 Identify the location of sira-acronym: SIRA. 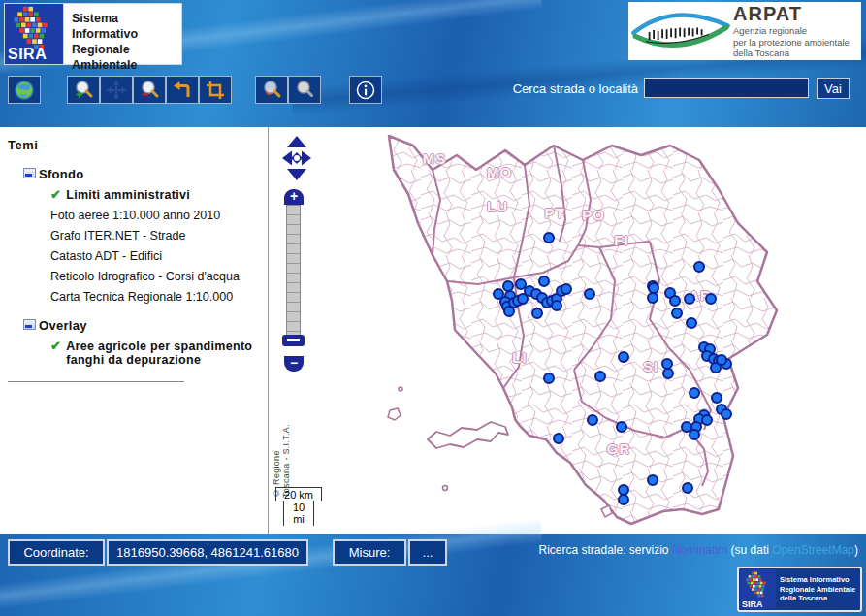
(27, 54).